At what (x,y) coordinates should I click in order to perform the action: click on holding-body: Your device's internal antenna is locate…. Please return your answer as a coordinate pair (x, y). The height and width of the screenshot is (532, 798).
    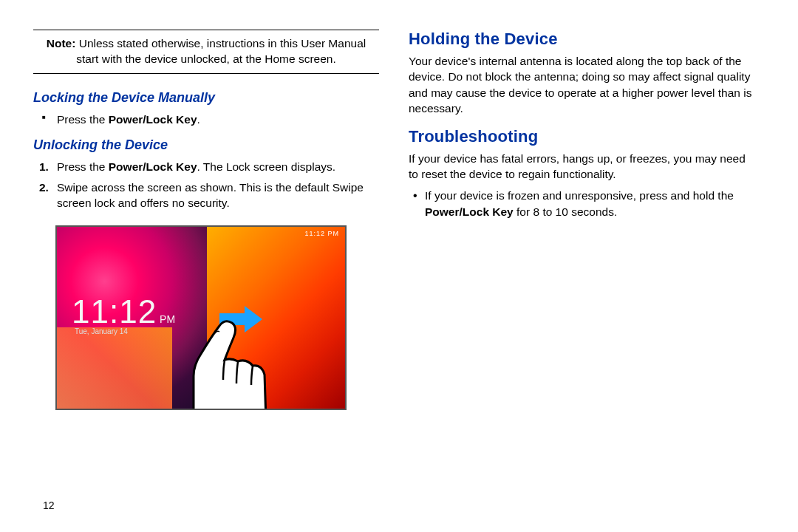
    Looking at the image, I should click on (582, 85).